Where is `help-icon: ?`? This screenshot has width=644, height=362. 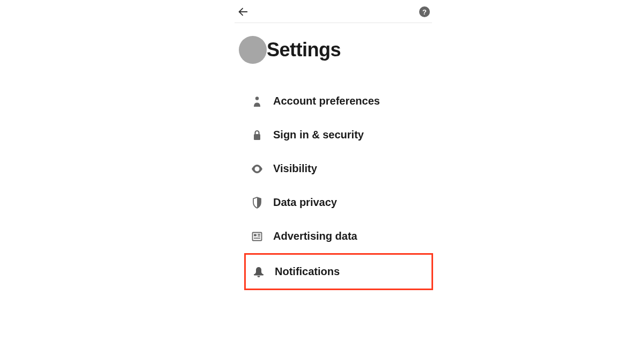
help-icon: ? is located at coordinates (425, 12).